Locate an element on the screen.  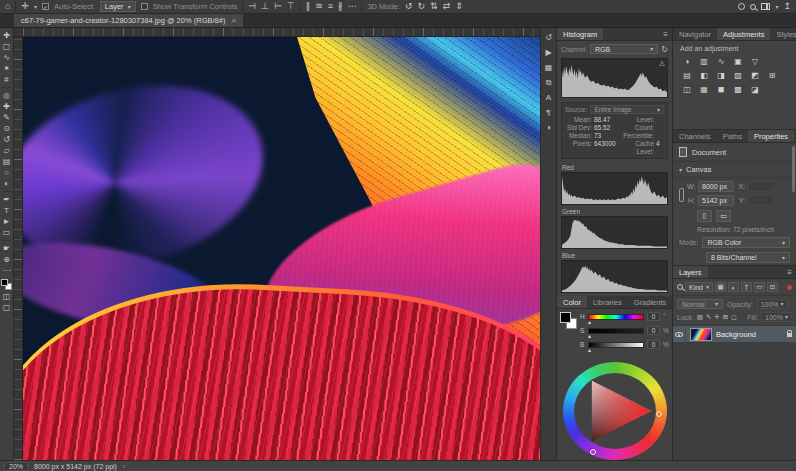
exposure-icon: ▣ is located at coordinates (738, 61).